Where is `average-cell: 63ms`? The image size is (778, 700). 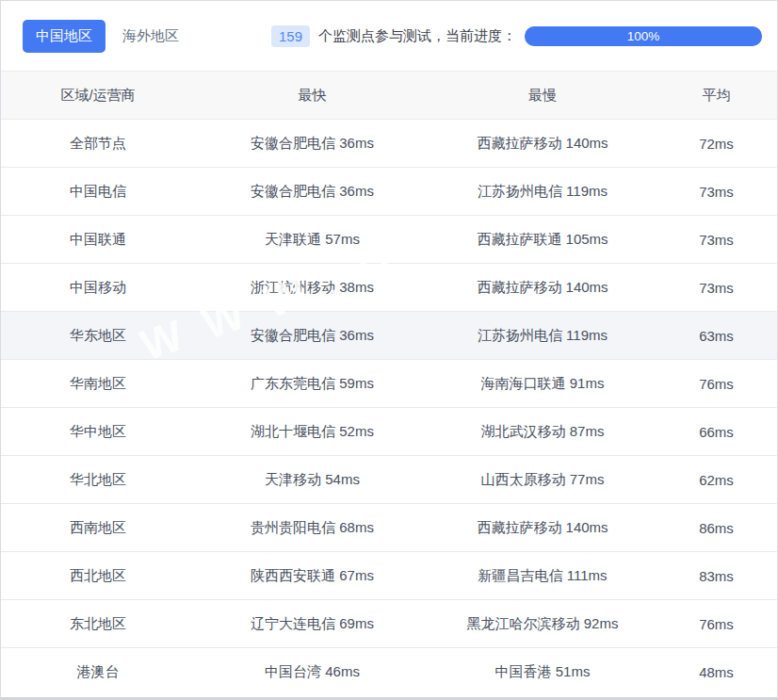 average-cell: 63ms is located at coordinates (716, 335).